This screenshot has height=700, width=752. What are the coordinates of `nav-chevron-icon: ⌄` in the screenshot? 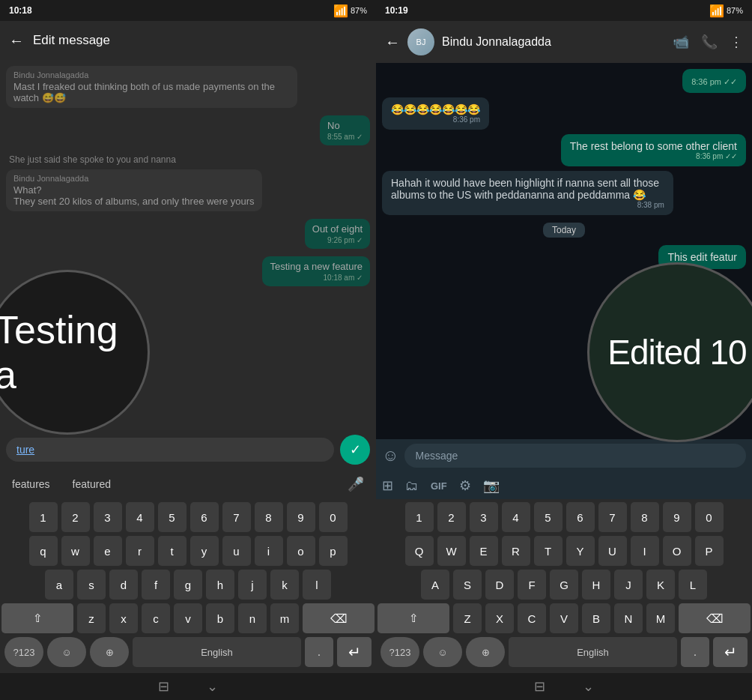 It's located at (213, 687).